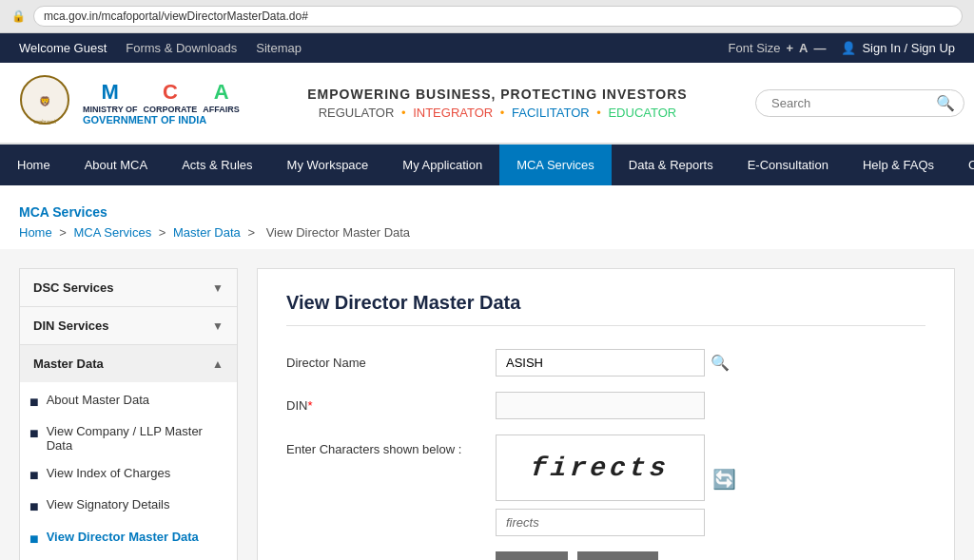 Image resolution: width=974 pixels, height=560 pixels. Describe the element at coordinates (128, 325) in the screenshot. I see `sidebar-header-din: DIN Services▼` at that location.